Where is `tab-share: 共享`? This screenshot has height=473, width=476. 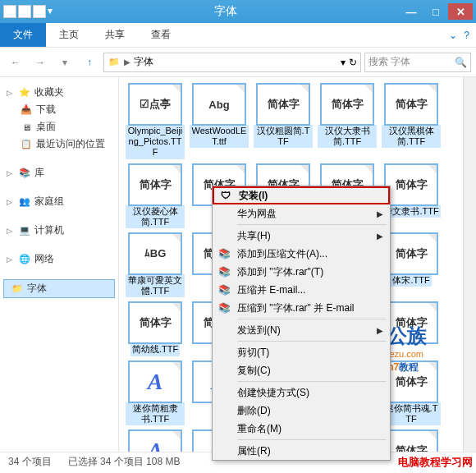
tab-share: 共享 is located at coordinates (115, 34).